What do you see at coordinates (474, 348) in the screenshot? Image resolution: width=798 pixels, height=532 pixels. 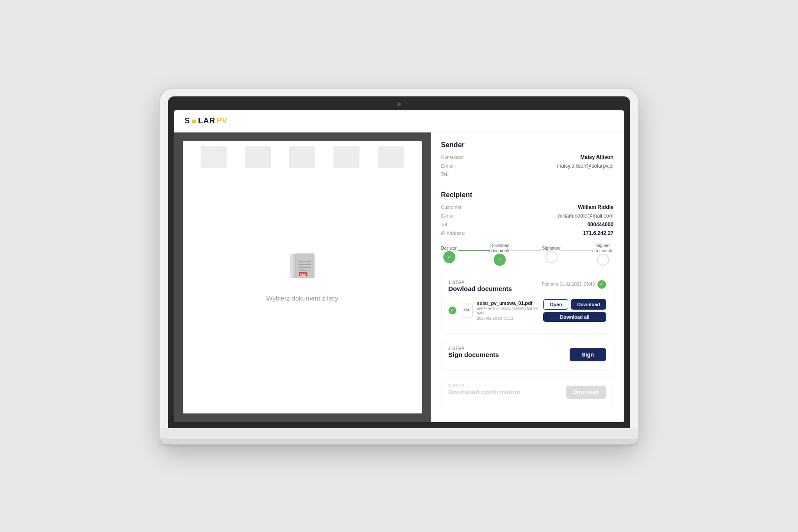 I see `step2-number: 2 STEP` at bounding box center [474, 348].